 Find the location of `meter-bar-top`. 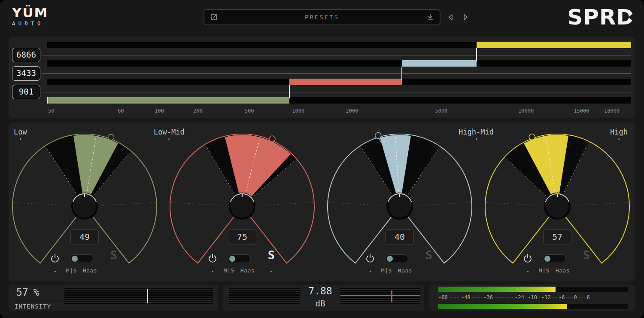

meter-bar-top is located at coordinates (533, 289).